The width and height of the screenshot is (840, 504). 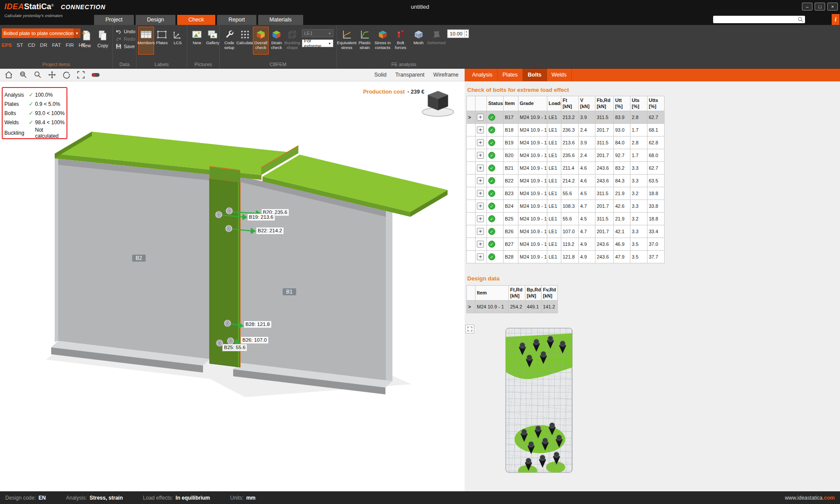 What do you see at coordinates (566, 257) in the screenshot?
I see `table-row: +✓B28M24 10.9 - 1LE1121.84.9243.647.93.5…` at bounding box center [566, 257].